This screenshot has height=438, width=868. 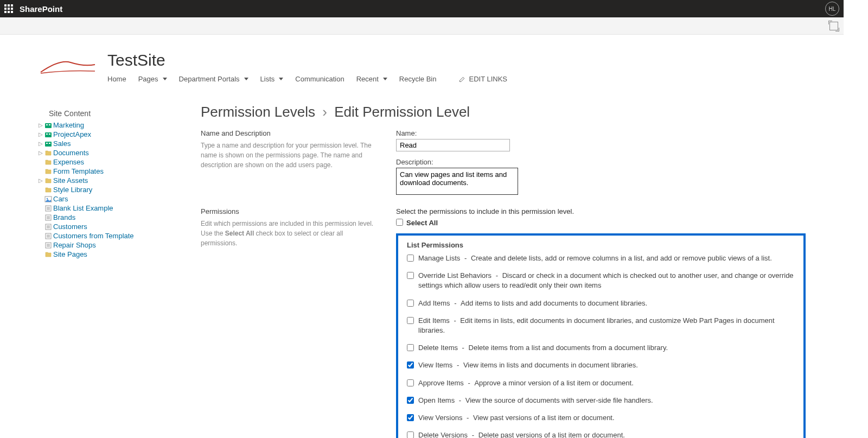 I want to click on name-label: Name:, so click(x=601, y=134).